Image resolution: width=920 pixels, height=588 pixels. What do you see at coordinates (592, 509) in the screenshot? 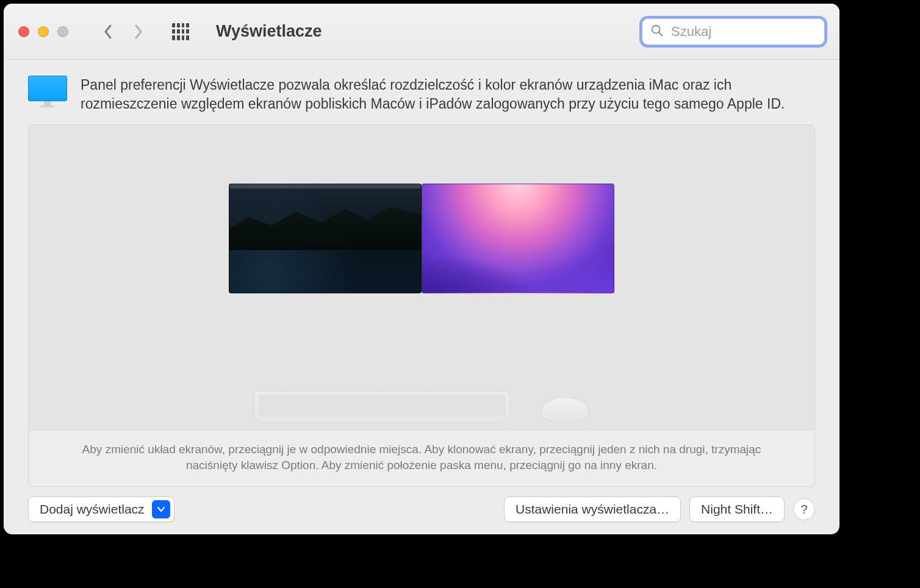
I see `display-settings-button: Ustawienia wyświetlacza…` at bounding box center [592, 509].